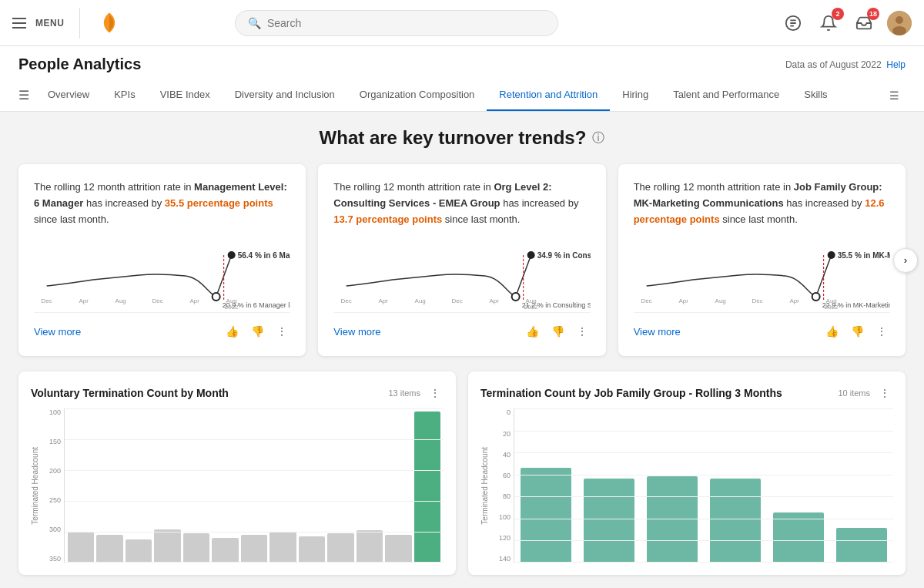 The width and height of the screenshot is (924, 588). What do you see at coordinates (285, 96) in the screenshot?
I see `tab-diversity: Diversity and Inclusion` at bounding box center [285, 96].